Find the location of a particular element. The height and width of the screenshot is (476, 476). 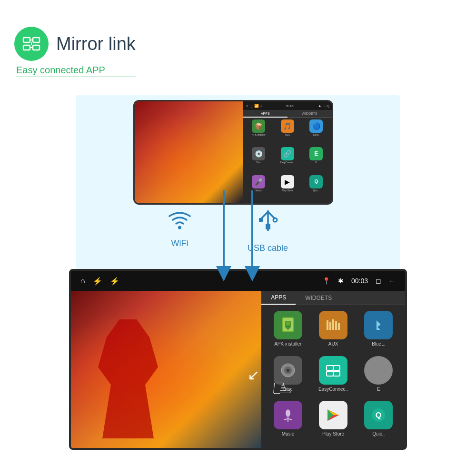

car-usb-icon1: ⚡ is located at coordinates (98, 281).